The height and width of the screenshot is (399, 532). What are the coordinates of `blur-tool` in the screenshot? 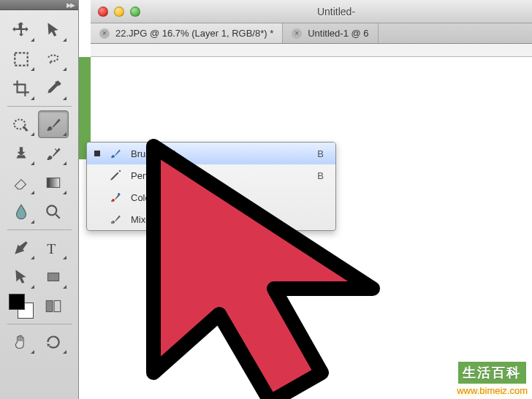 It's located at (21, 212).